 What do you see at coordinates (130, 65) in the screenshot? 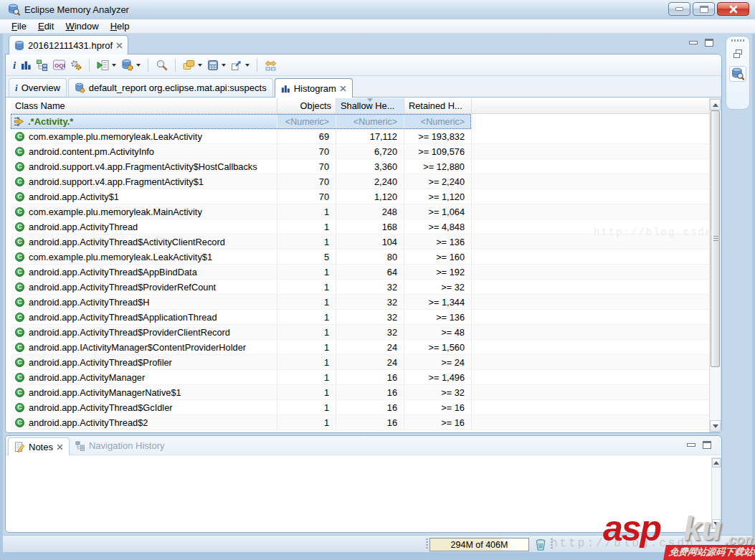
I see `open-query-browser-icon` at bounding box center [130, 65].